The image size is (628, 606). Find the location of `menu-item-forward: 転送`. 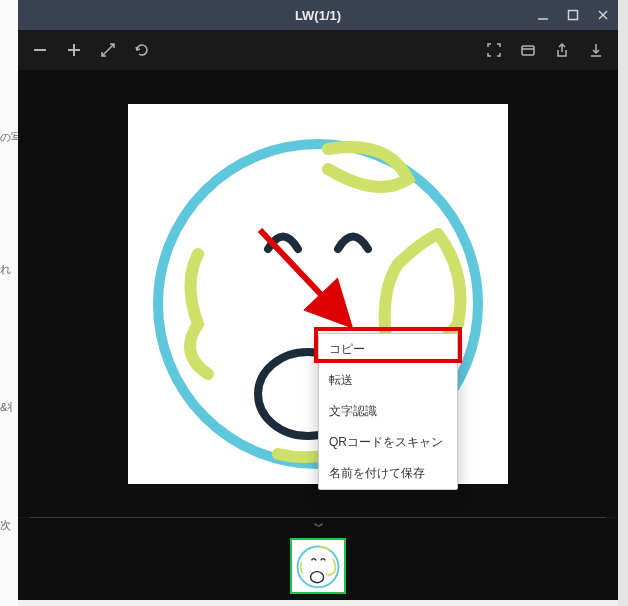

menu-item-forward: 転送 is located at coordinates (388, 380).